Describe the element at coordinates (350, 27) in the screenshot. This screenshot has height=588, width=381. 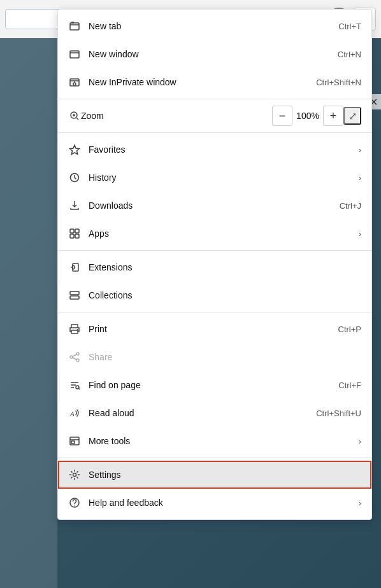
I see `new-tab-shortcut: Ctrl+T` at that location.